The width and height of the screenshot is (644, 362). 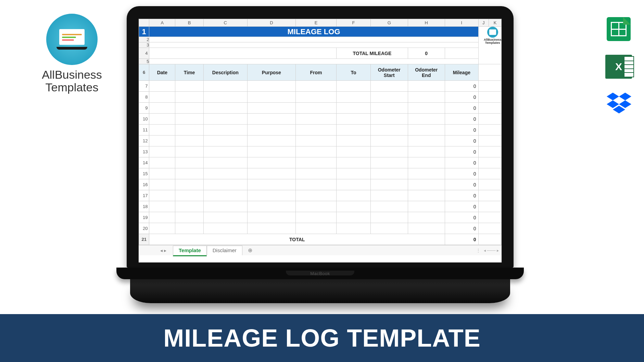 I want to click on col-header: D, so click(x=271, y=23).